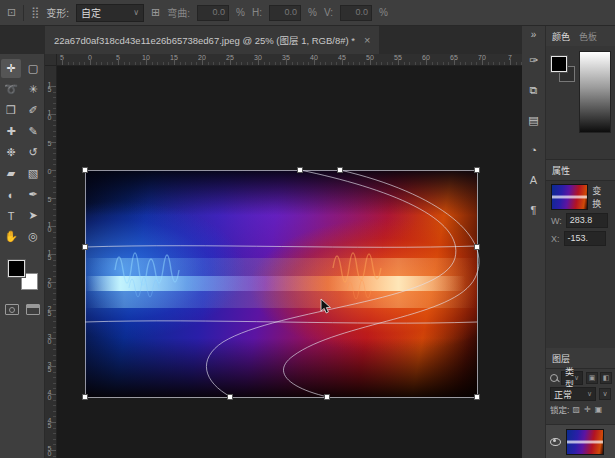  What do you see at coordinates (33, 310) in the screenshot?
I see `screen-mode-icon` at bounding box center [33, 310].